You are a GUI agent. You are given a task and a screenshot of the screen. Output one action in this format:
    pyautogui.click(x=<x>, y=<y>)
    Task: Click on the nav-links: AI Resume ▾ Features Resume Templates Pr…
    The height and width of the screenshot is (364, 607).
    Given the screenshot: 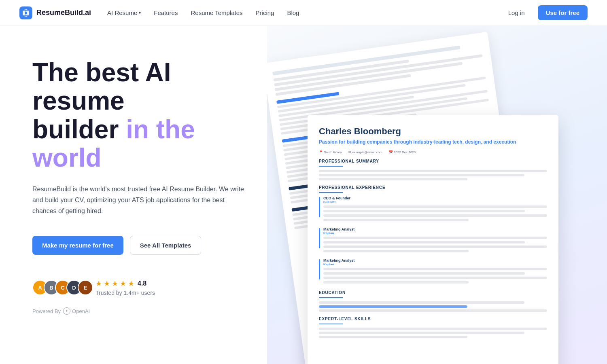 What is the action you would take?
    pyautogui.click(x=203, y=13)
    